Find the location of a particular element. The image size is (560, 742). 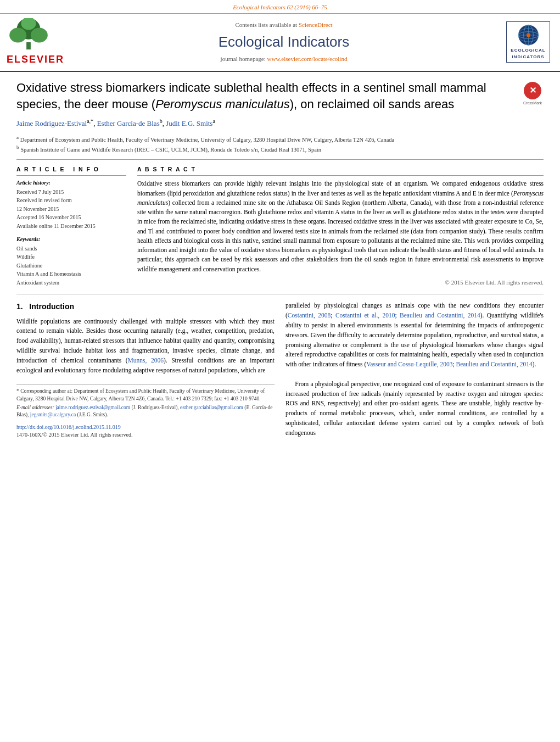

ref-vasseur2003: Vasseur and Cossu-Lequille, 2003 is located at coordinates (410, 364).